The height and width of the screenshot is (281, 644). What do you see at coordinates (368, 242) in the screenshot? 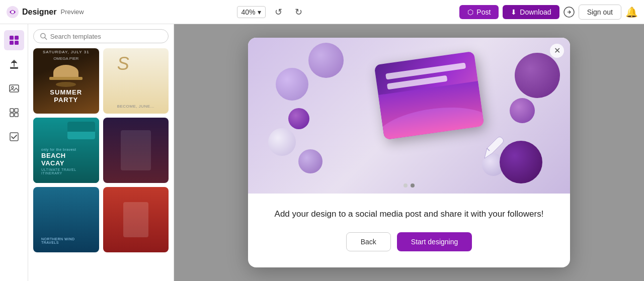
I see `back-button: Back` at bounding box center [368, 242].